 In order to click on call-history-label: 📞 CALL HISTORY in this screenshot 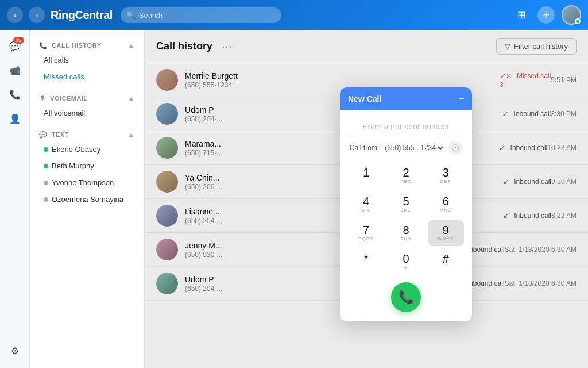, I will do `click(70, 46)`.